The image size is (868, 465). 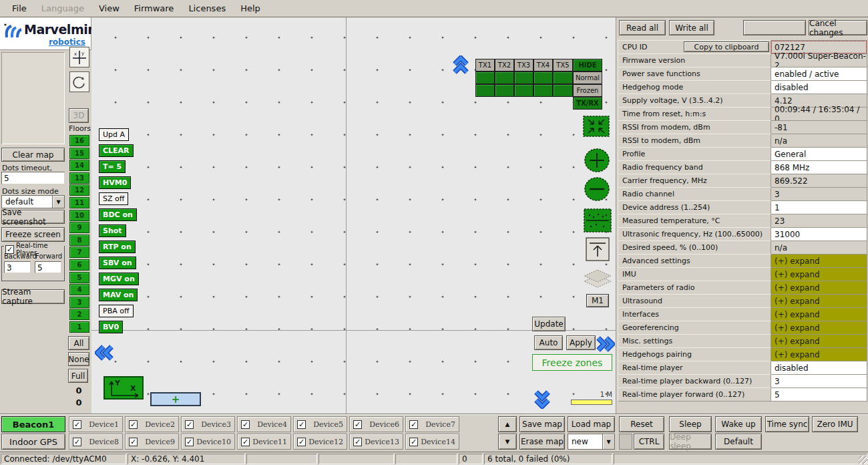 I want to click on floor-button-8: 8, so click(x=79, y=241).